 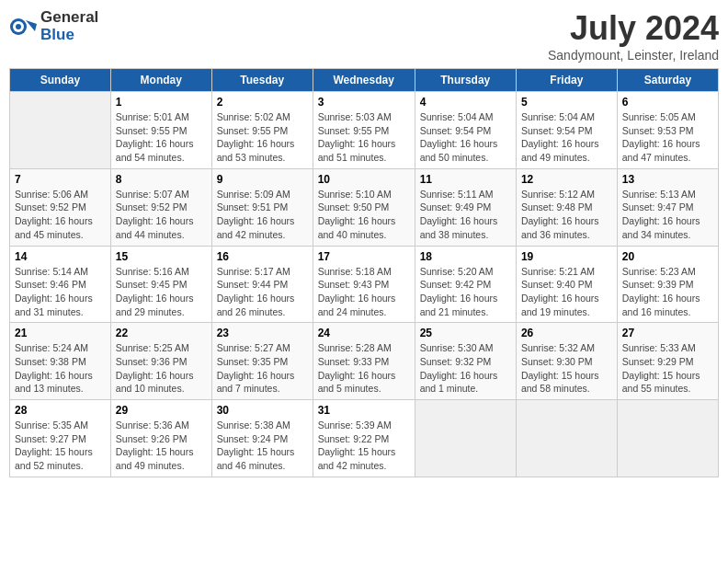 I want to click on calendar-week-row: 21Sunrise: 5:24 AMSunset: 9:38 PMDayligh…, so click(x=364, y=362).